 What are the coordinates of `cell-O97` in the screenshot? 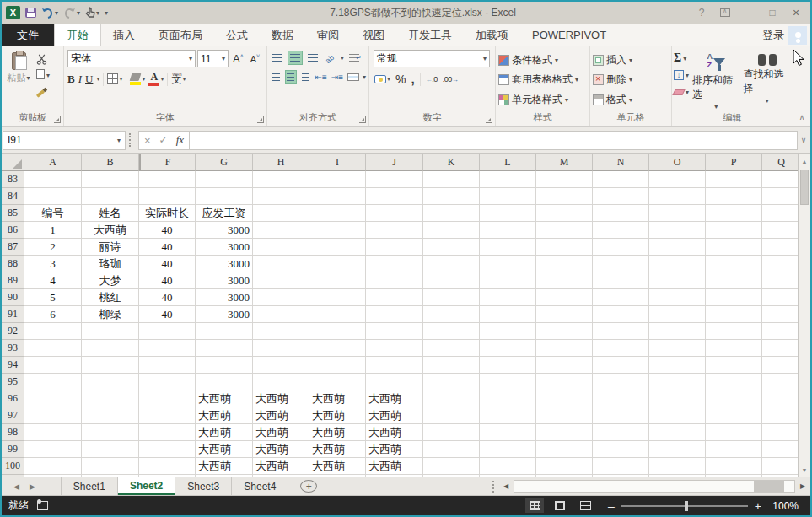 It's located at (678, 416).